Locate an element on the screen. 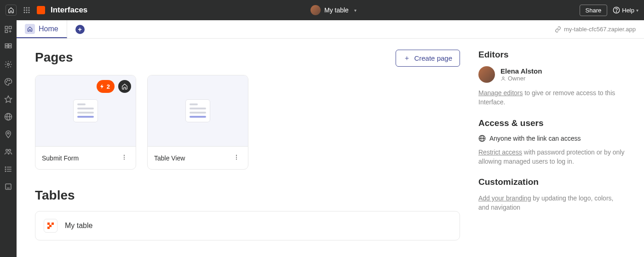 This screenshot has width=644, height=257. rail-list-icon is located at coordinates (8, 169).